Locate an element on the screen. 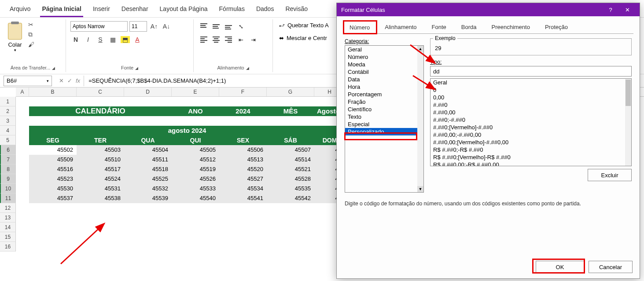 This screenshot has width=644, height=281. cell: 45507 is located at coordinates (291, 150).